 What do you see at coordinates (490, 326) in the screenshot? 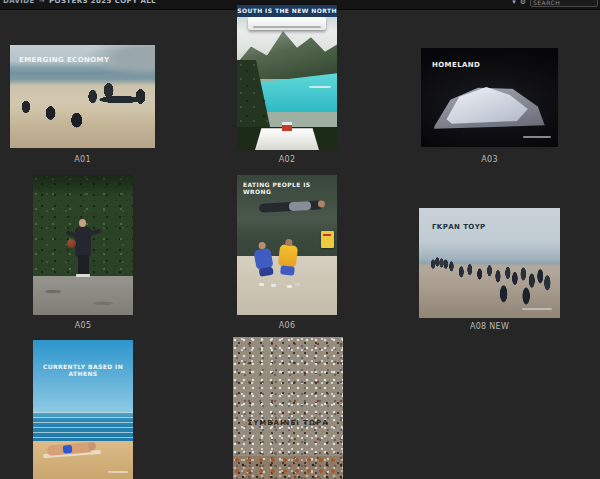
I see `poster-label: A08 NEW` at bounding box center [490, 326].